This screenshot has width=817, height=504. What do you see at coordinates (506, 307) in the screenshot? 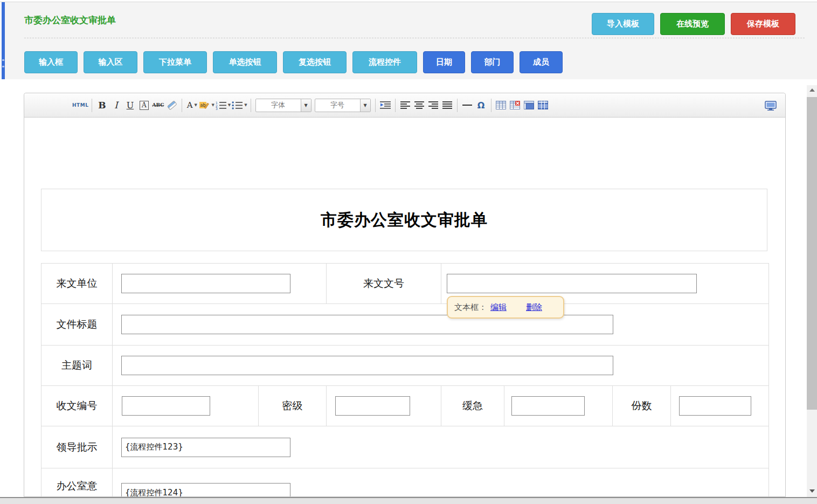
I see `widget-context-tooltip: 文本框： 编辑 删除` at bounding box center [506, 307].